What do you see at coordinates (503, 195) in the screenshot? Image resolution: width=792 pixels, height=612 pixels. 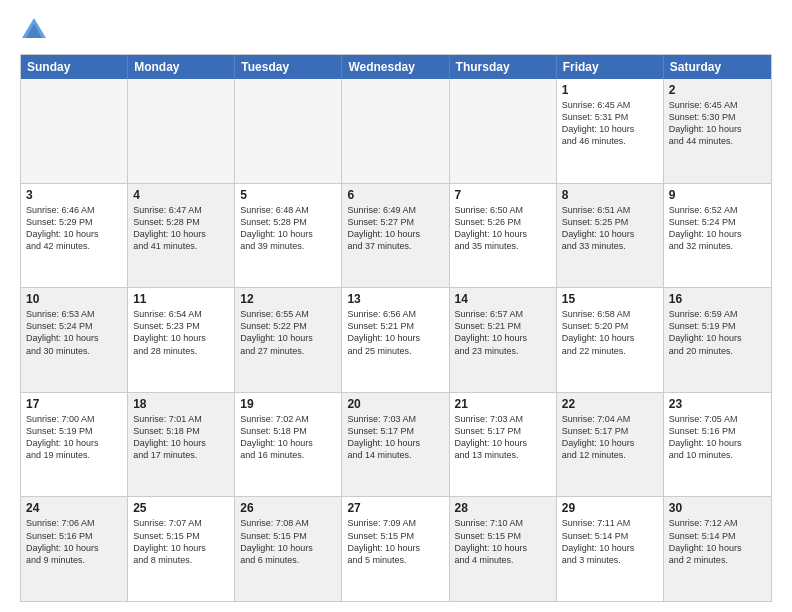 I see `day-number: 7` at bounding box center [503, 195].